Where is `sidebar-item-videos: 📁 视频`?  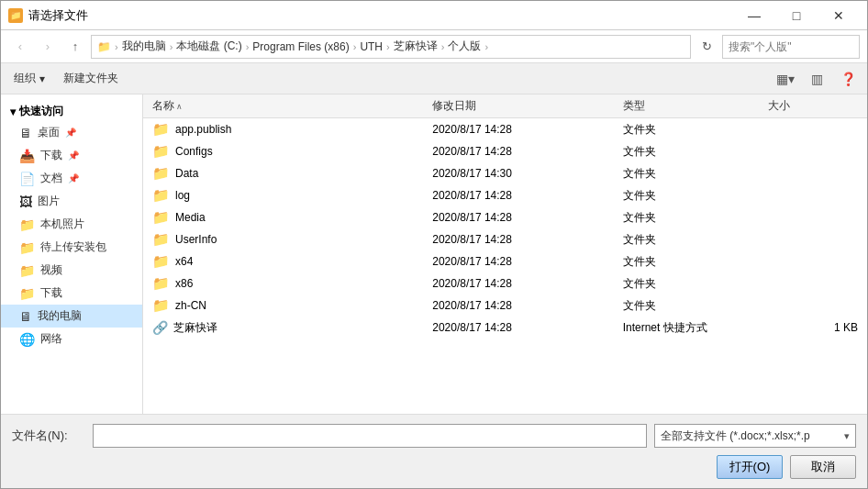 sidebar-item-videos: 📁 视频 is located at coordinates (72, 270).